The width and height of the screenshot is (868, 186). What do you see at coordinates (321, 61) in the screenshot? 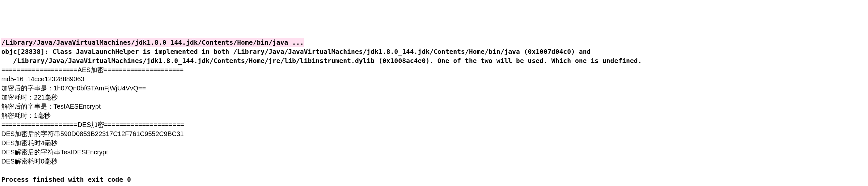
I see `objc-warning-line-2: /Library/Java/JavaVirtualMachines/jdk1.8…` at bounding box center [321, 61].